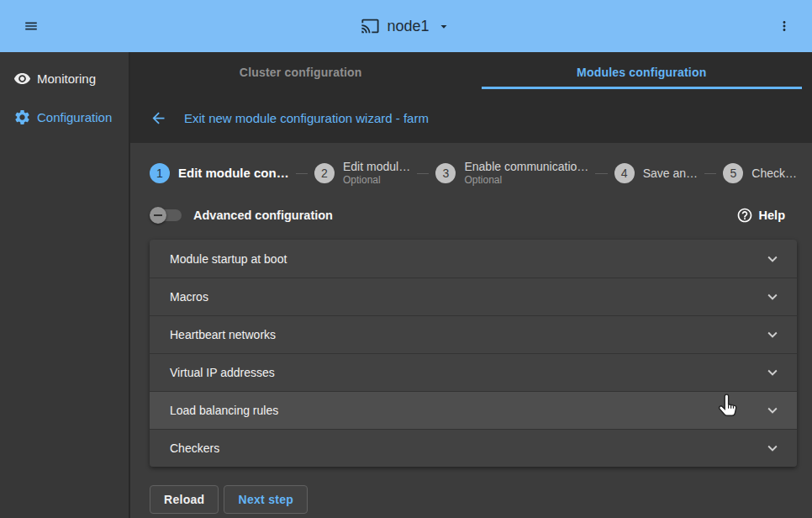 The image size is (812, 518). I want to click on options-row: Advanced configuration Help, so click(473, 215).